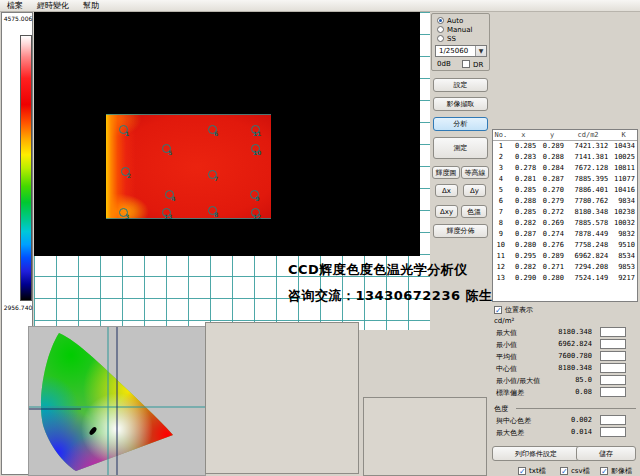 The height and width of the screenshot is (476, 640). I want to click on shutter-dropdown: 1/25060▼, so click(461, 51).